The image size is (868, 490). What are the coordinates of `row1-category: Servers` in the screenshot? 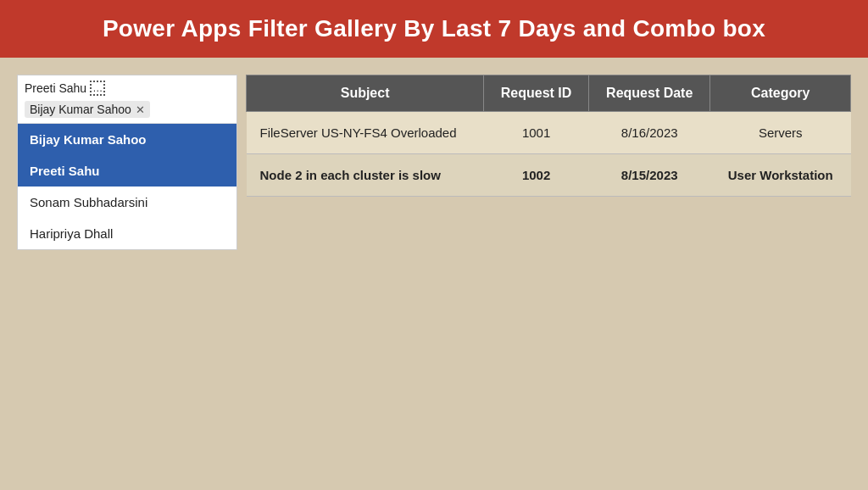 It's located at (781, 133).